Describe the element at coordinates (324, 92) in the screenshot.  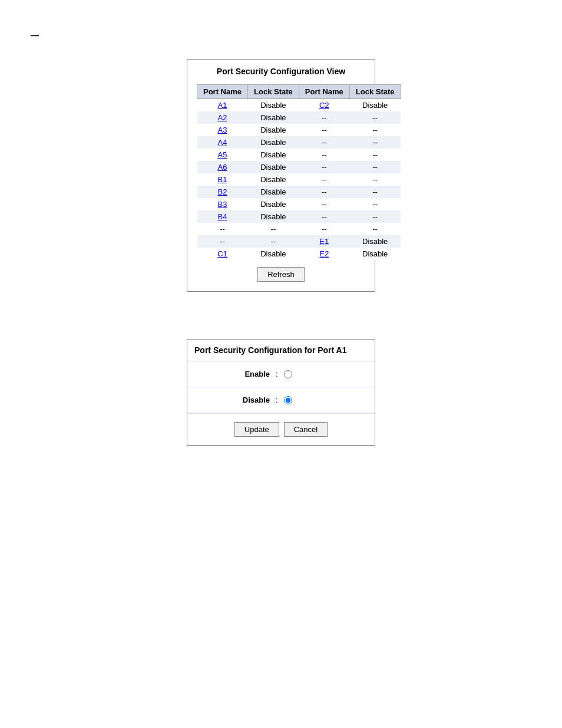
I see `col-header-port-name-2: Port Name` at that location.